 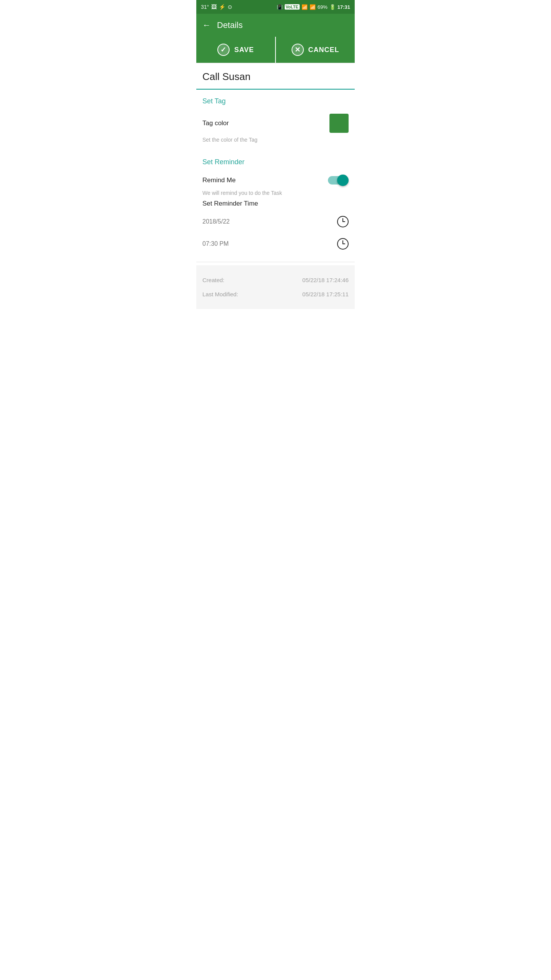 I want to click on page-title: Details, so click(x=230, y=25).